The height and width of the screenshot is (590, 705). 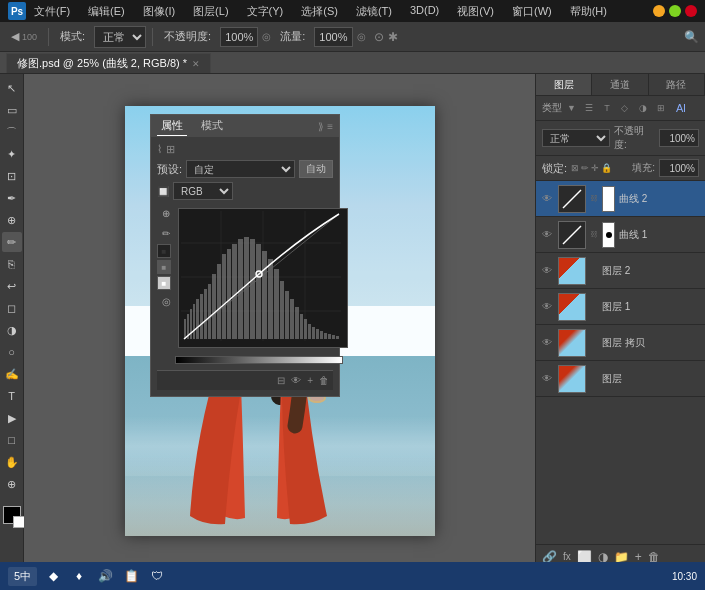 I want to click on layer-item-layer-base: 👁 图层, so click(x=620, y=379).